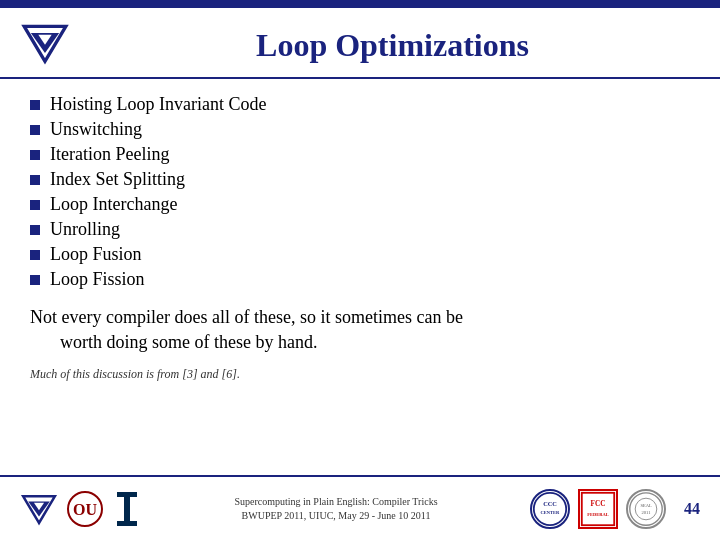  I want to click on ccc-logo: CCC CENTER, so click(550, 509).